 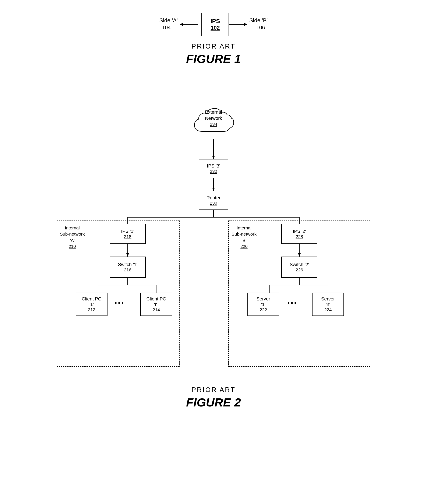 What do you see at coordinates (72, 246) in the screenshot?
I see `subnet-a-num: 210` at bounding box center [72, 246].